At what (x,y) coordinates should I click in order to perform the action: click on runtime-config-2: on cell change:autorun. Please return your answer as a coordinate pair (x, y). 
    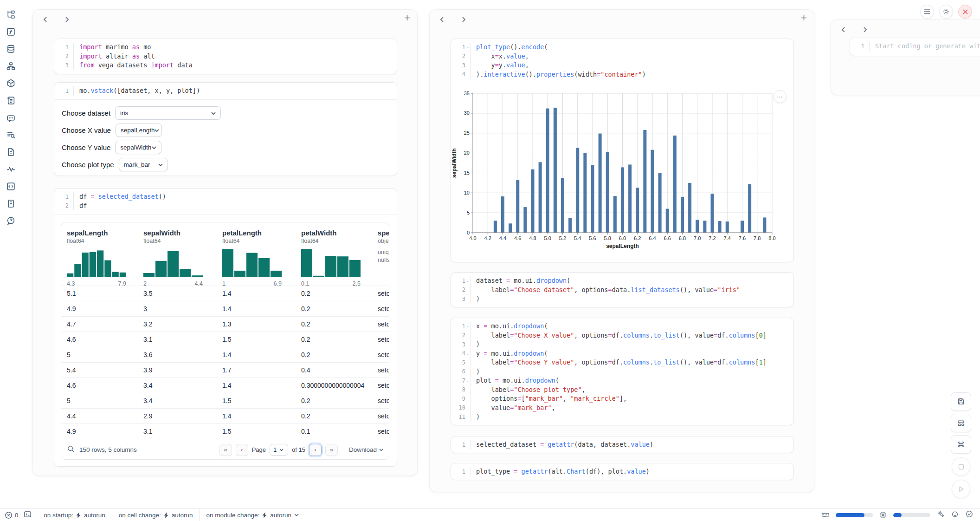
    Looking at the image, I should click on (156, 515).